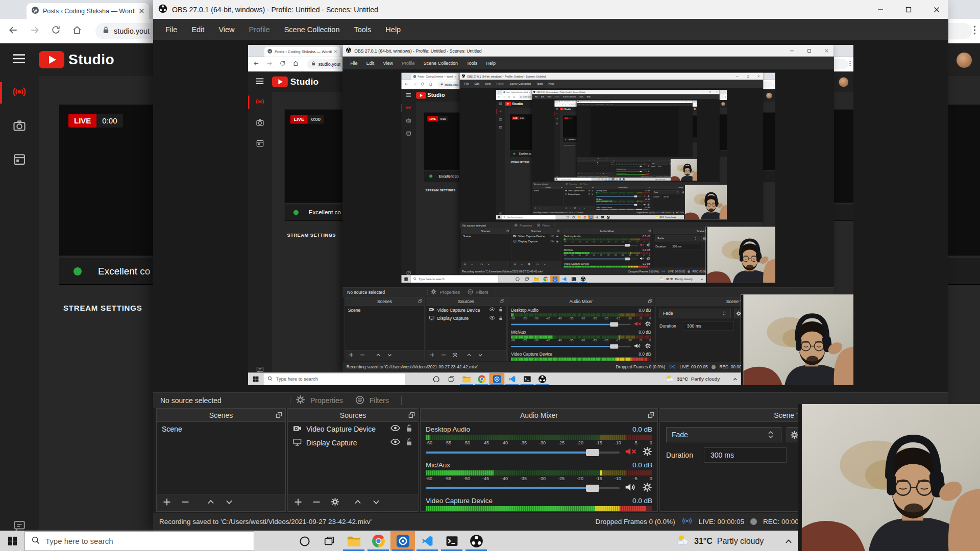 This screenshot has width=980, height=551. I want to click on move-down-icon, so click(376, 503).